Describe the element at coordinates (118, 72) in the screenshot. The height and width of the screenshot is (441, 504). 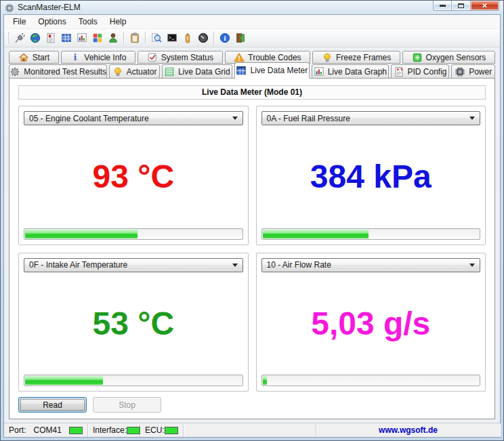
I see `actuator-icon` at that location.